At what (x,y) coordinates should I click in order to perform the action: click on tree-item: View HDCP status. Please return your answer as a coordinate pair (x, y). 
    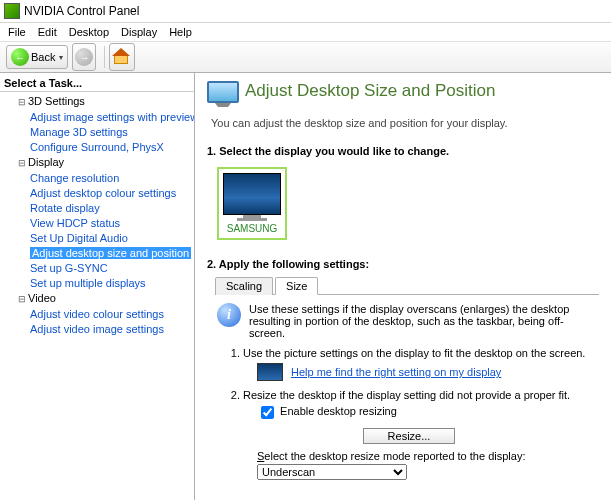
    Looking at the image, I should click on (97, 224).